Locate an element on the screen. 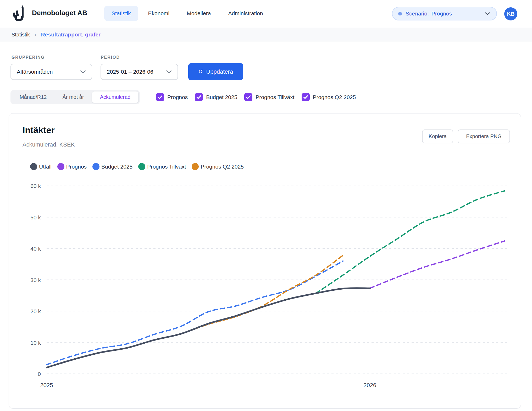  nav-item-ekonomi: Ekonomi is located at coordinates (159, 13).